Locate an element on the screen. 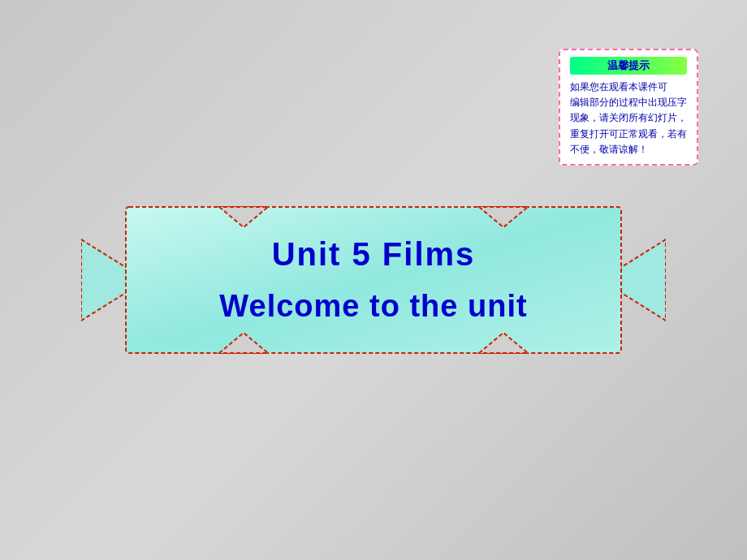 The height and width of the screenshot is (560, 747). banner-subtitle: Welcome to the unit is located at coordinates (374, 307).